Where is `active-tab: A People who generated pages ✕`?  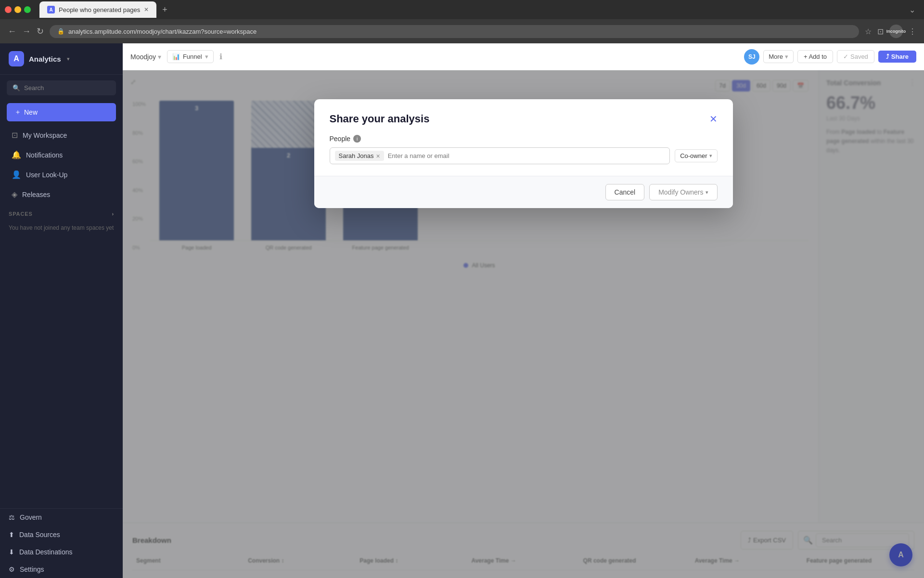
active-tab: A People who generated pages ✕ is located at coordinates (98, 10).